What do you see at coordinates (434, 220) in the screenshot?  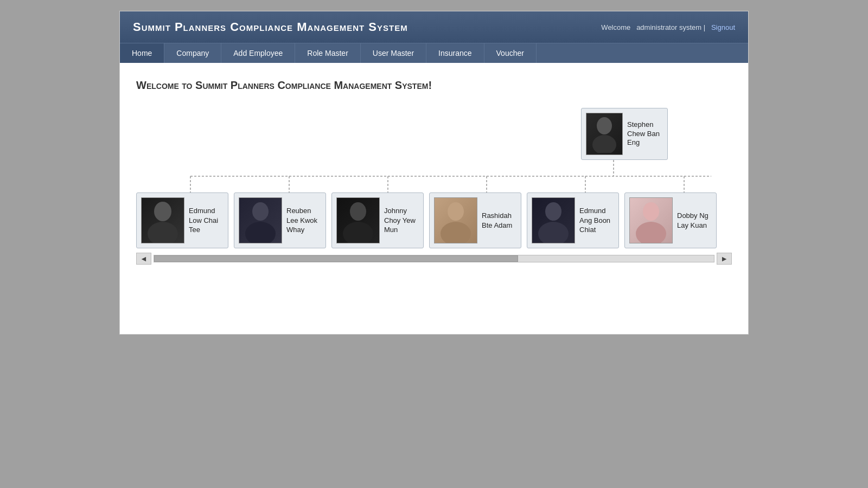 I see `children-level: Edmund Low Chai Tee Reuben Lee Kwok Whay` at bounding box center [434, 220].